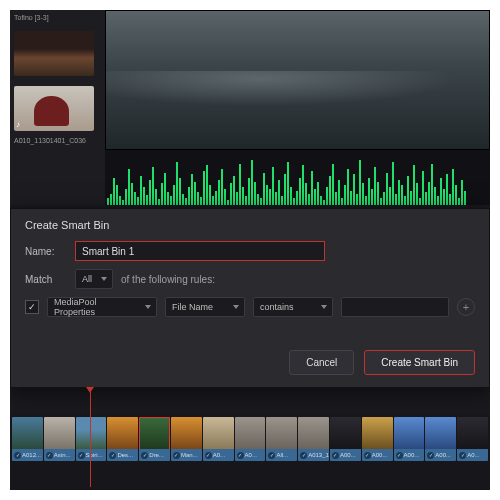 The image size is (500, 500). What do you see at coordinates (54, 54) in the screenshot?
I see `media-thumb` at bounding box center [54, 54].